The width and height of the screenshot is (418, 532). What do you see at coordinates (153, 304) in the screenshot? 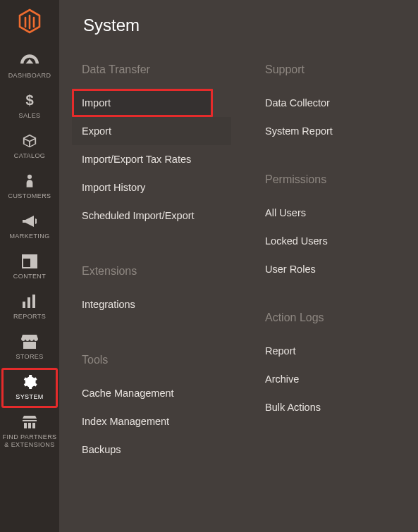
I see `menu-item-integrations: Integrations` at bounding box center [153, 304].